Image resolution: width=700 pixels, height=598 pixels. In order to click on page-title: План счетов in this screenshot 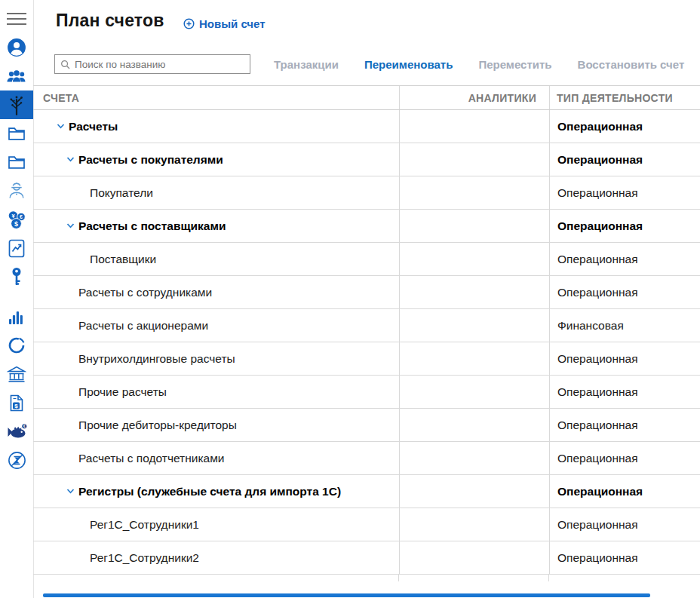, I will do `click(110, 21)`.